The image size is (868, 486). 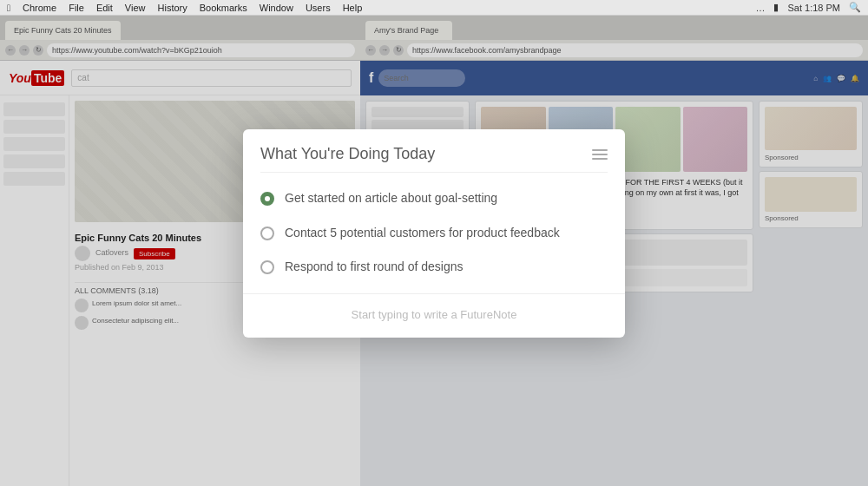 I want to click on menubar-chrome: Chrome, so click(x=40, y=8).